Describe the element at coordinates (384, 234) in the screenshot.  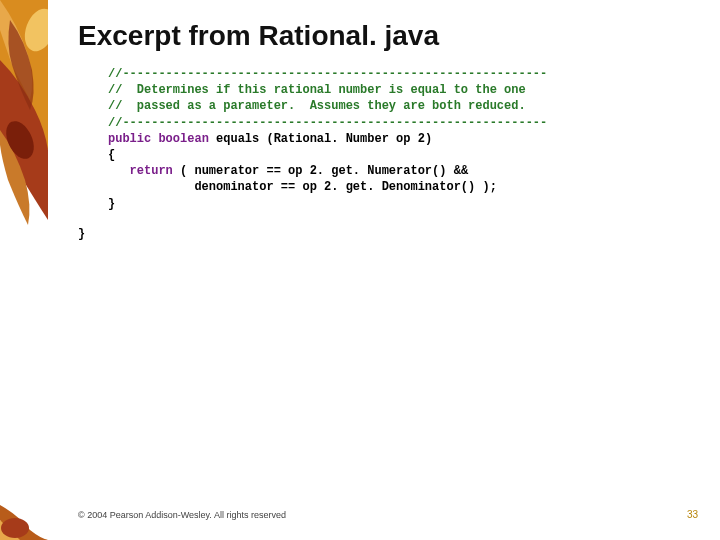
I see `outer-brace-close: }` at that location.